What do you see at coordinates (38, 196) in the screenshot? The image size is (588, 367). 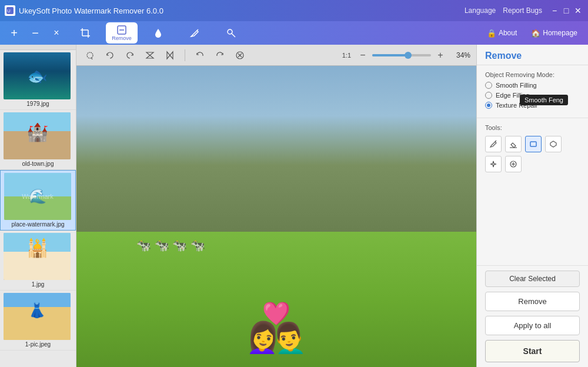 I see `watermark-overlay: Watermark` at bounding box center [38, 196].